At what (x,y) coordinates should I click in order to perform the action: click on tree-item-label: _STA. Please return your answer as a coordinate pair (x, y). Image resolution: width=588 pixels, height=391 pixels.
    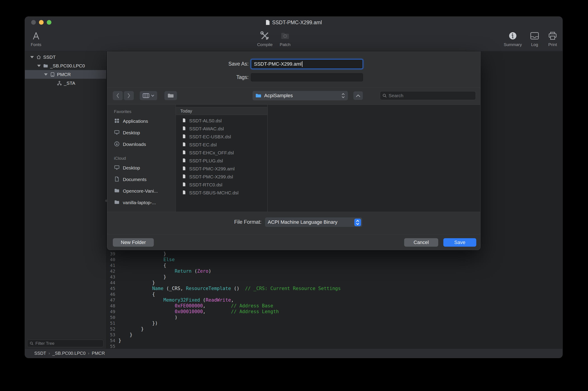
    Looking at the image, I should click on (70, 83).